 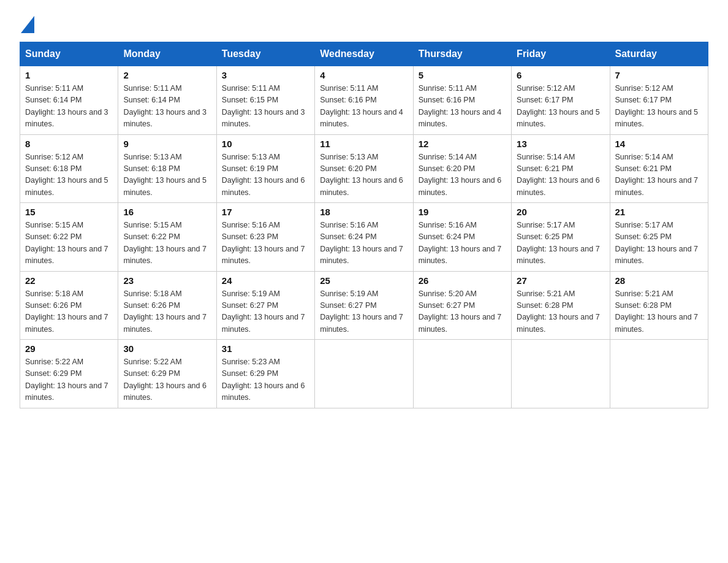 What do you see at coordinates (659, 169) in the screenshot?
I see `calendar-day-cell: 14 Sunrise: 5:14 AMSunset: 6:21 PMDaylig…` at bounding box center [659, 169].